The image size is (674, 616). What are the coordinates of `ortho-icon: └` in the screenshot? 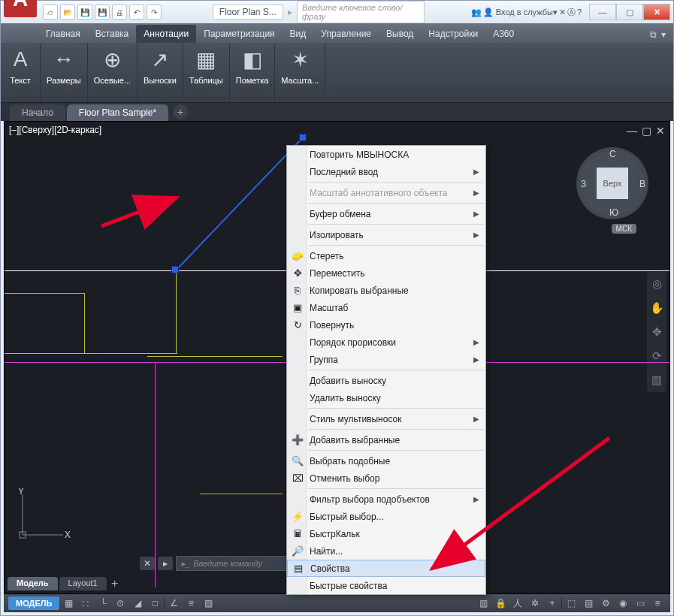 It's located at (103, 603).